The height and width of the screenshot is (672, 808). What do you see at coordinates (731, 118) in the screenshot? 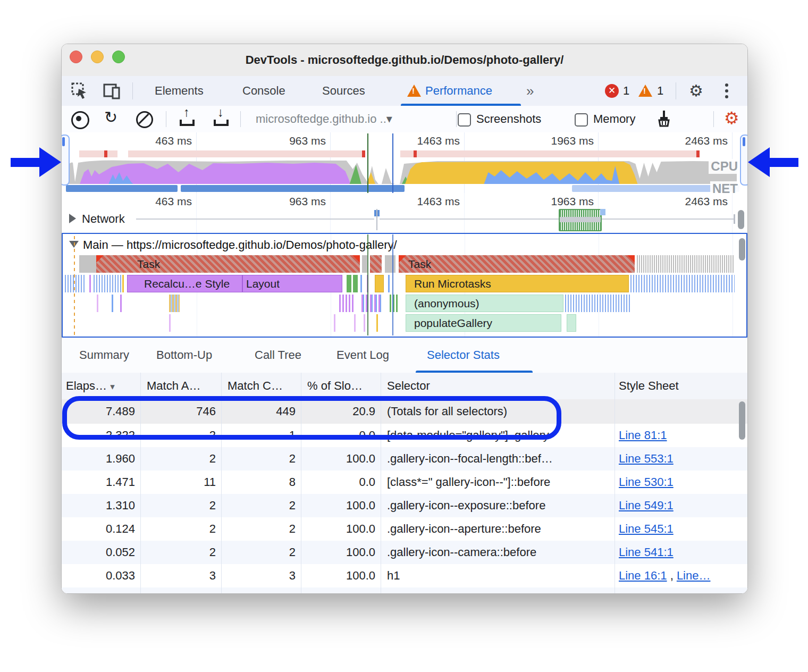
I see `capture-settings-gear-icon: ⚙` at bounding box center [731, 118].